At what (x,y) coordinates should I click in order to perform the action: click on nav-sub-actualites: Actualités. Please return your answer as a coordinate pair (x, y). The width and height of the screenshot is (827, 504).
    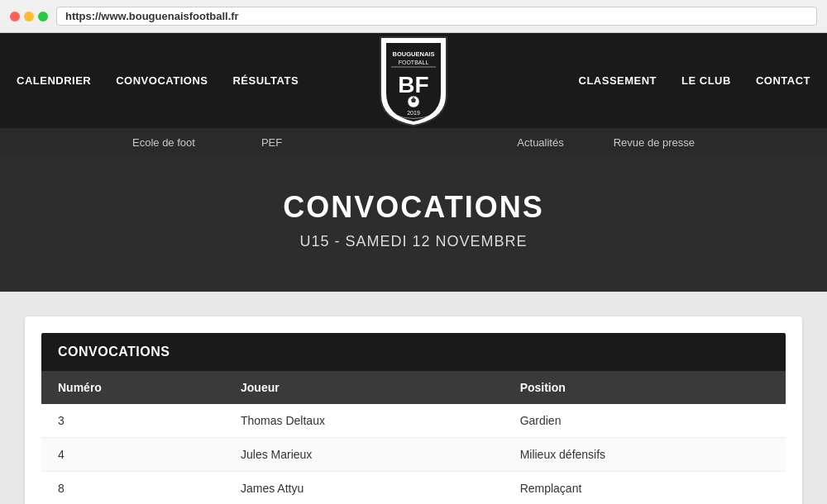
    Looking at the image, I should click on (540, 142).